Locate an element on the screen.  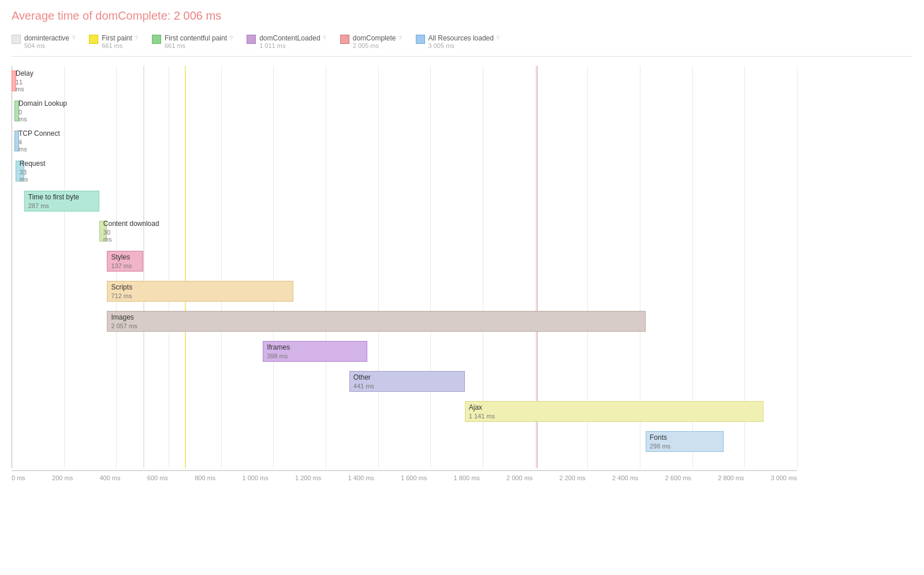
legend-color-domcontentloaded is located at coordinates (251, 39).